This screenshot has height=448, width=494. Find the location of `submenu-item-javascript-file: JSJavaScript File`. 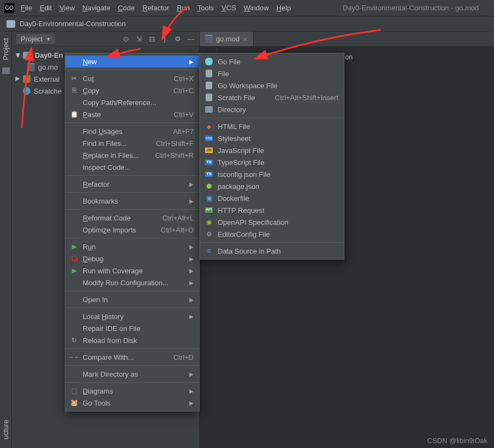

submenu-item-javascript-file: JSJavaScript File is located at coordinates (272, 150).